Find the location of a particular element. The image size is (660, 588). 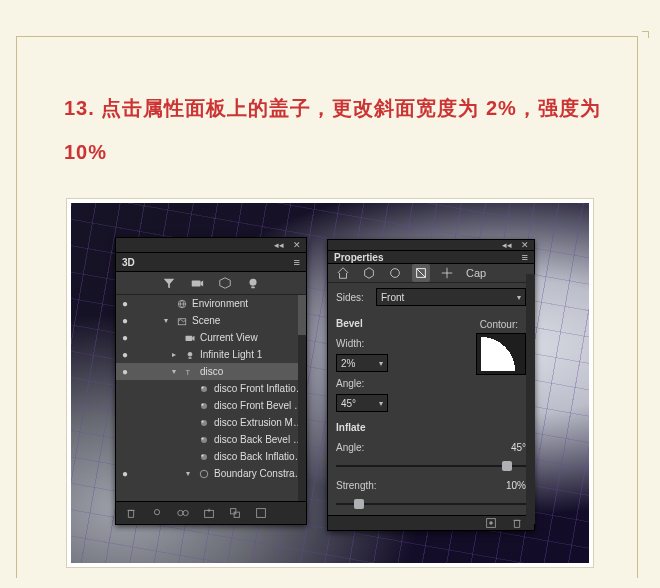

tree-item-label: disco Back Bevel Material is located at coordinates (260, 440).